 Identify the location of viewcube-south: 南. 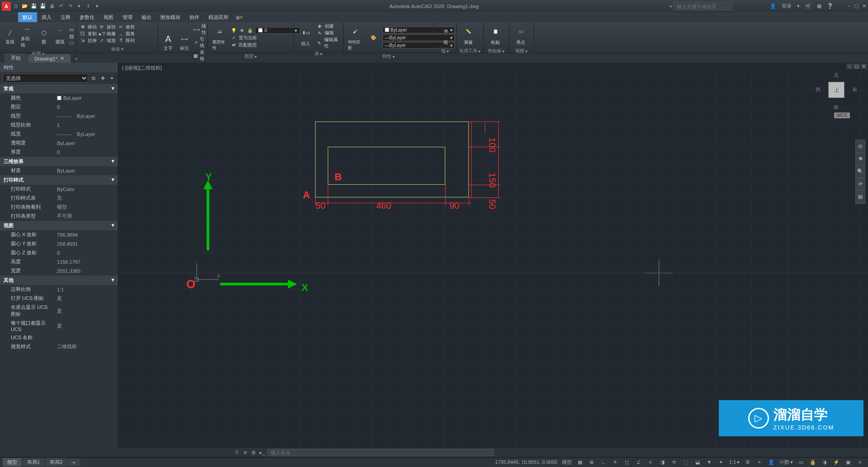
(836, 107).